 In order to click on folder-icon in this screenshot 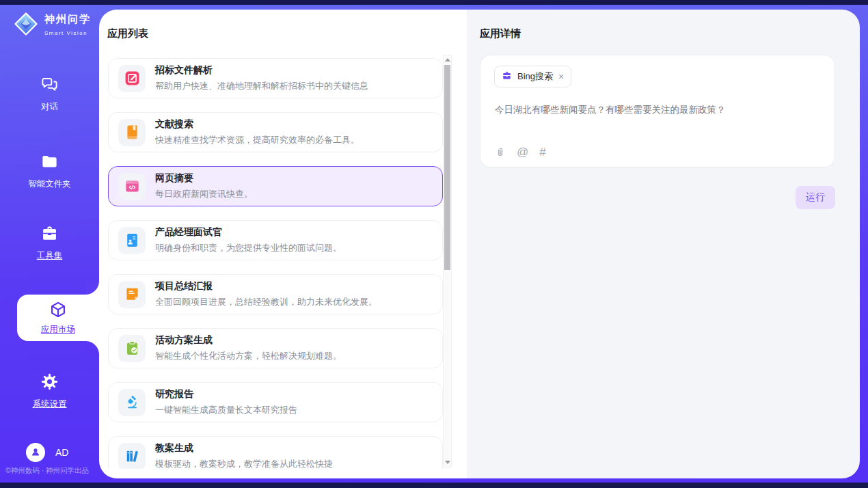, I will do `click(49, 167)`.